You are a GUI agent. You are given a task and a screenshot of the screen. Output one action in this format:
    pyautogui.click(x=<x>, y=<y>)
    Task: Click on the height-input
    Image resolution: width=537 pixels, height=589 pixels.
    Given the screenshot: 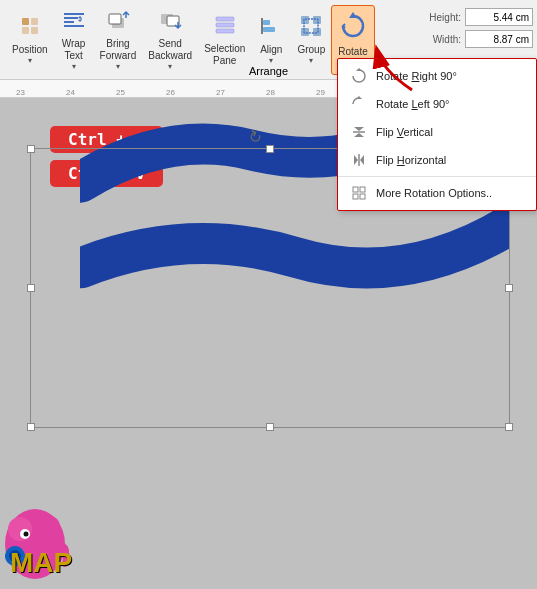 What is the action you would take?
    pyautogui.click(x=499, y=17)
    